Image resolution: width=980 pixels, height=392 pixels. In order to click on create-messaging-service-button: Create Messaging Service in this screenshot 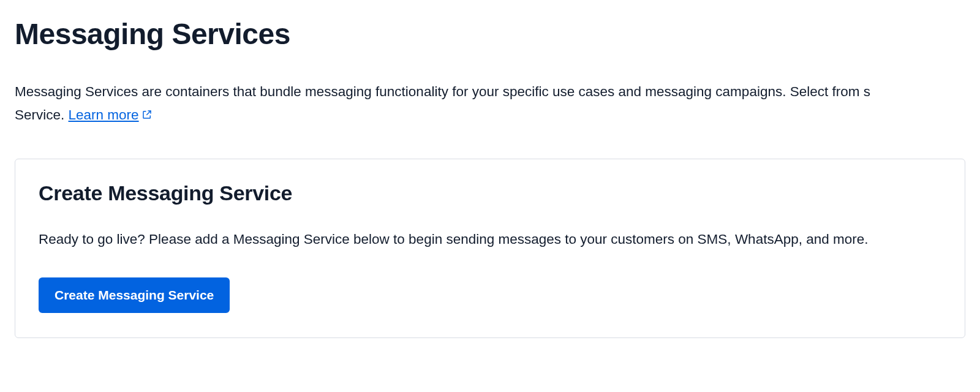, I will do `click(134, 295)`.